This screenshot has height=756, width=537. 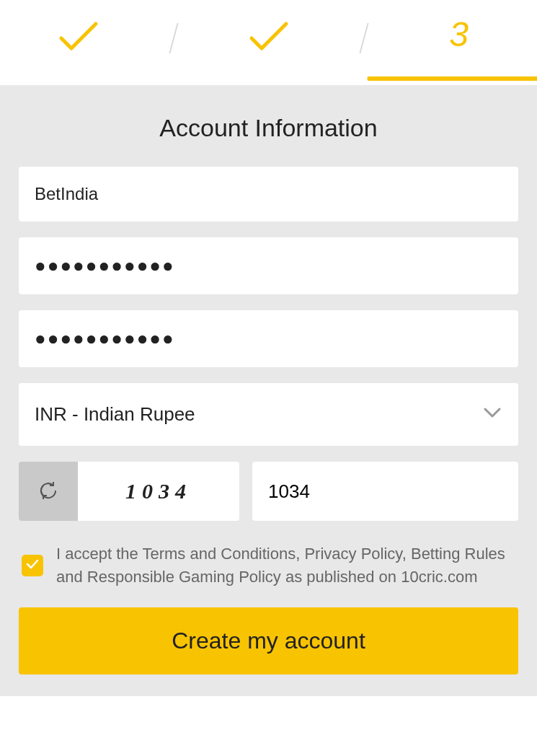 I want to click on progress-stepper: 3, so click(x=268, y=32).